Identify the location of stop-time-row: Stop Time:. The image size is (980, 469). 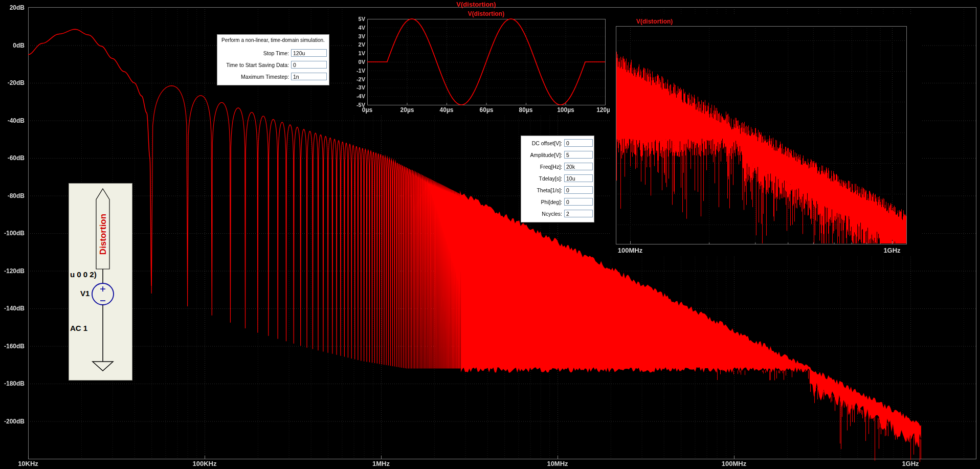
(273, 53).